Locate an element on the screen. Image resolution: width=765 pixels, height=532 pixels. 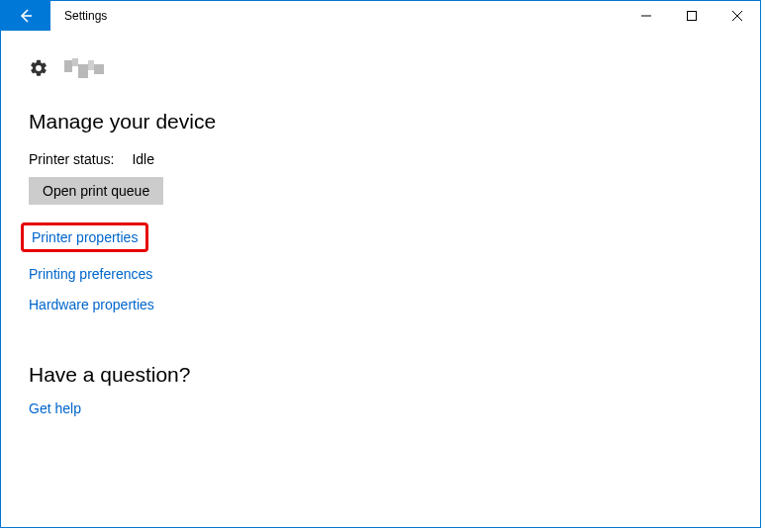
manage-device-heading: Manage your device is located at coordinates (380, 122).